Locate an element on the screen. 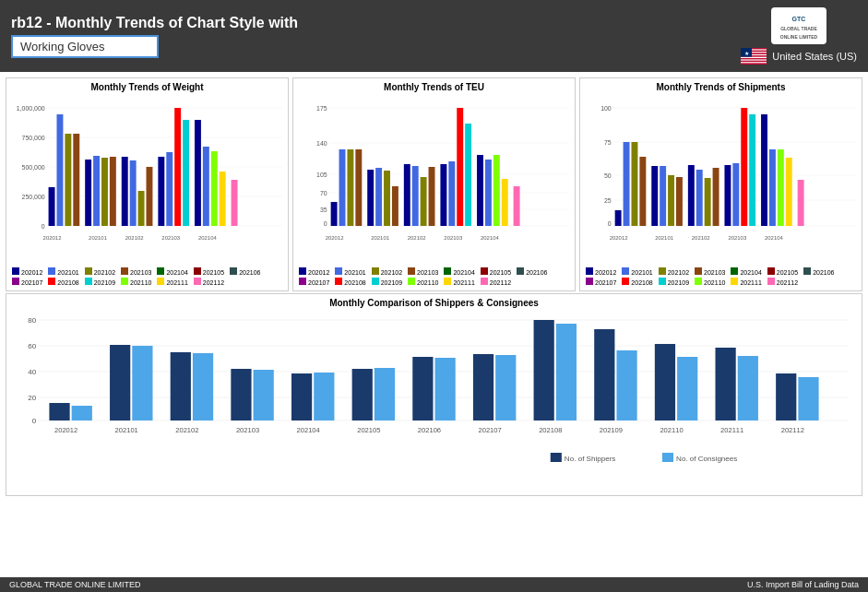  svg-text: 20 is located at coordinates (32, 398).